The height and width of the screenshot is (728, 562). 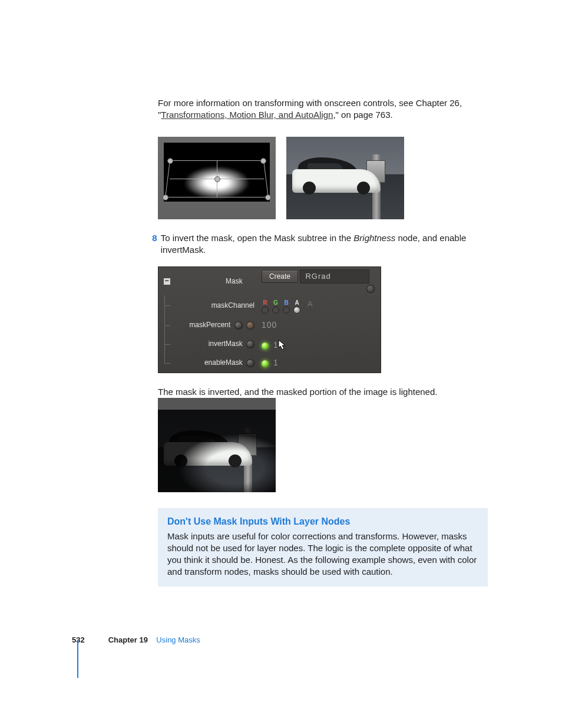 I want to click on channel-r: R, so click(x=265, y=303).